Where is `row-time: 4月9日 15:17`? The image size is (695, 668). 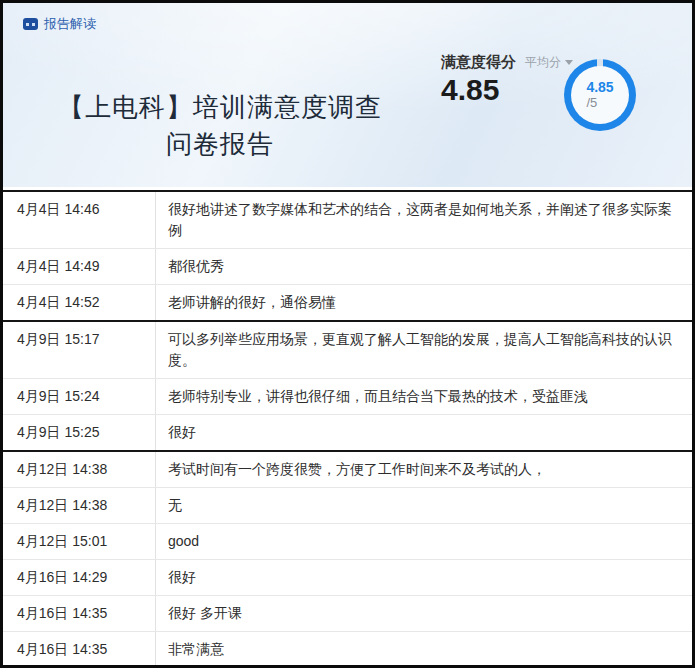 row-time: 4月9日 15:17 is located at coordinates (80, 350).